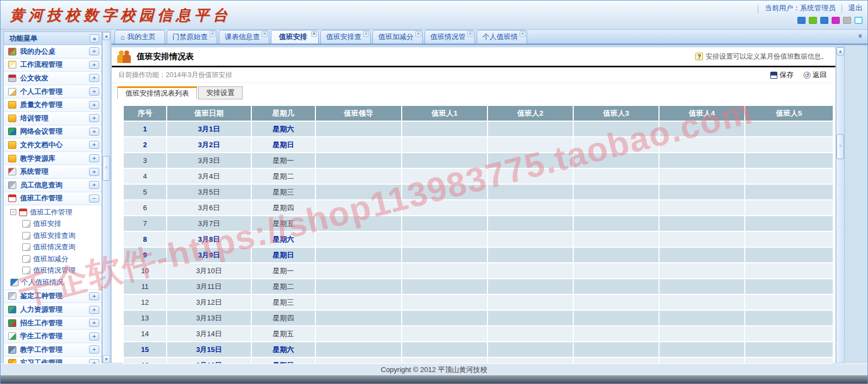 This screenshot has width=868, height=384. Describe the element at coordinates (473, 58) in the screenshot. I see `title-row: 值班安排情况表 ? 安排设置可以定义某月份值班数据信息。` at that location.